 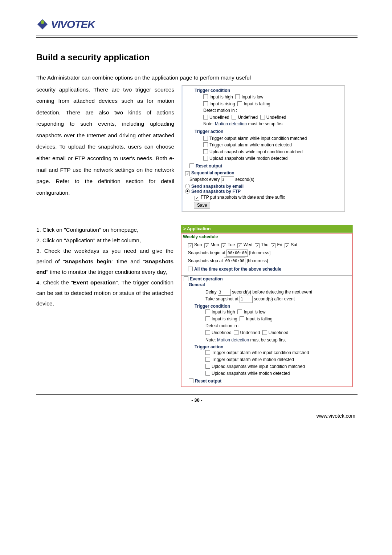 What do you see at coordinates (187, 191) in the screenshot?
I see `send-ftp-radio` at bounding box center [187, 191].